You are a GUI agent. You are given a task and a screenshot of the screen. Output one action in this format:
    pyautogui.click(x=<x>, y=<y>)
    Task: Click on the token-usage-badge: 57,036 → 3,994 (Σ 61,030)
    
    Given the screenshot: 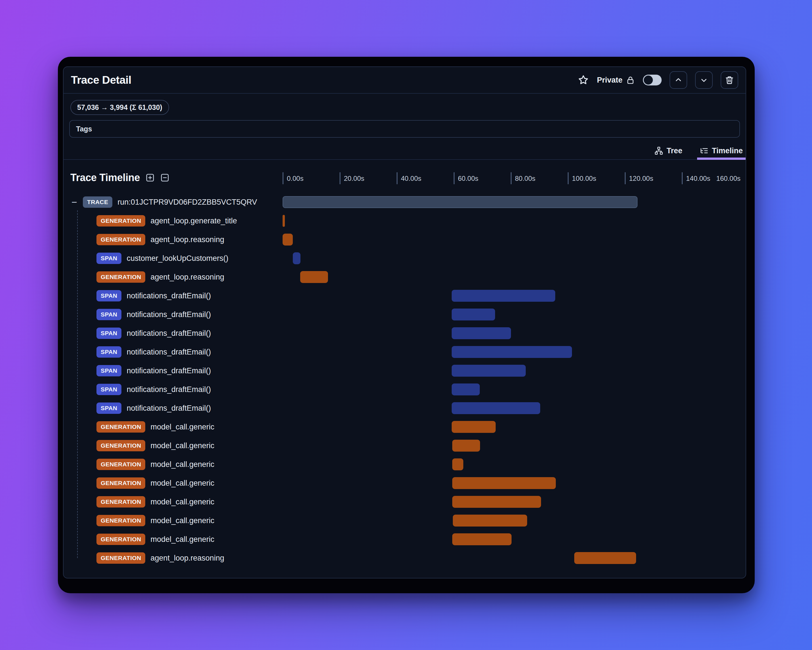 What is the action you would take?
    pyautogui.click(x=120, y=107)
    